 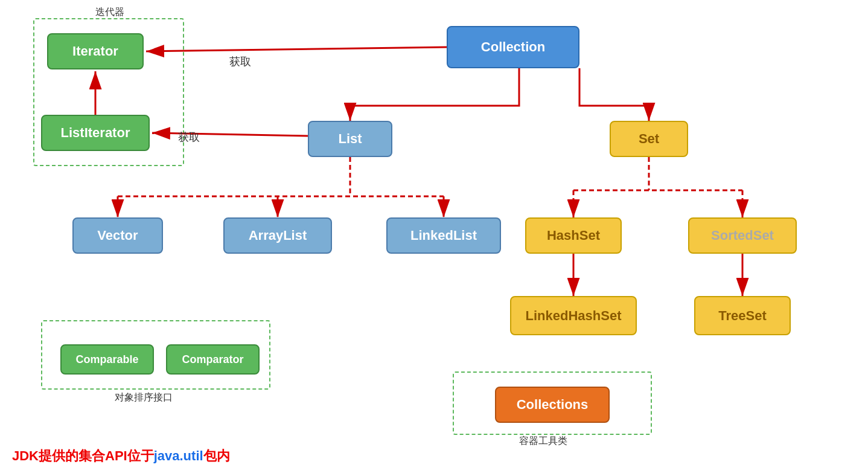 What do you see at coordinates (118, 236) in the screenshot?
I see `vector-node: Vector` at bounding box center [118, 236].